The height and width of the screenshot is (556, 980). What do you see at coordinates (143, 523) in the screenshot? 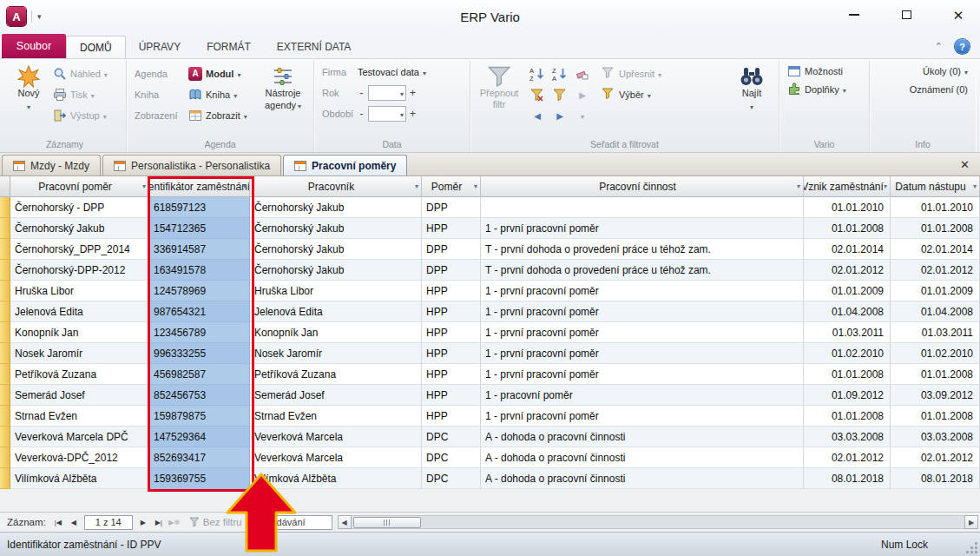
I see `next-record-button: ▶` at bounding box center [143, 523].